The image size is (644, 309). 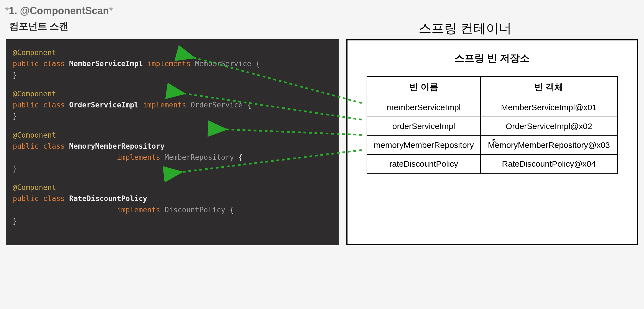 I want to click on code-snippet: @Component public class MemberServiceImp…, so click(x=172, y=64).